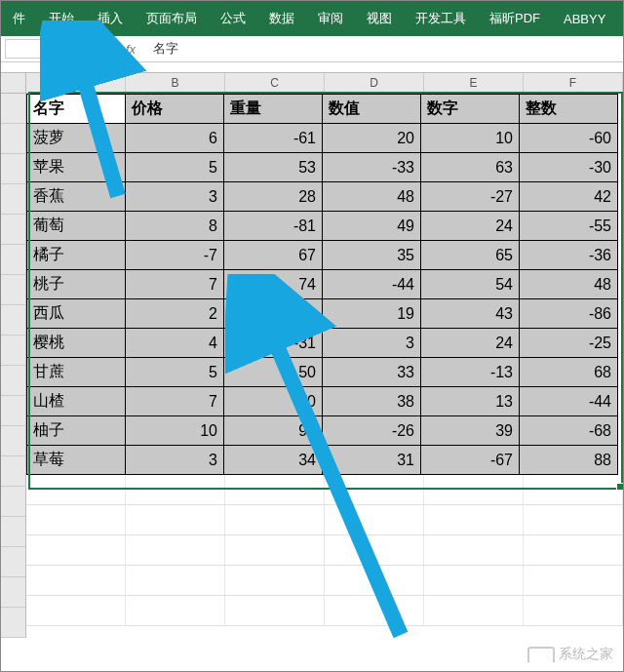  What do you see at coordinates (323, 373) in the screenshot?
I see `table-row: 甘蔗55033-1368` at bounding box center [323, 373].